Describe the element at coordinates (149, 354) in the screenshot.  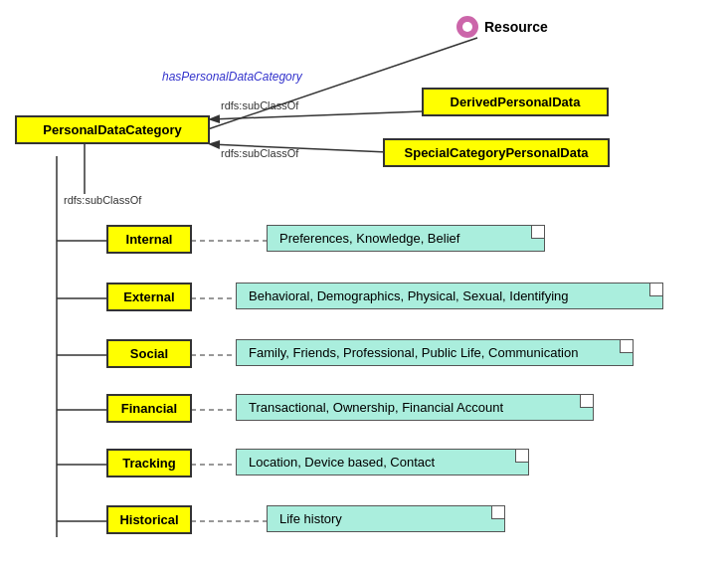
I see `social-node: Social` at that location.